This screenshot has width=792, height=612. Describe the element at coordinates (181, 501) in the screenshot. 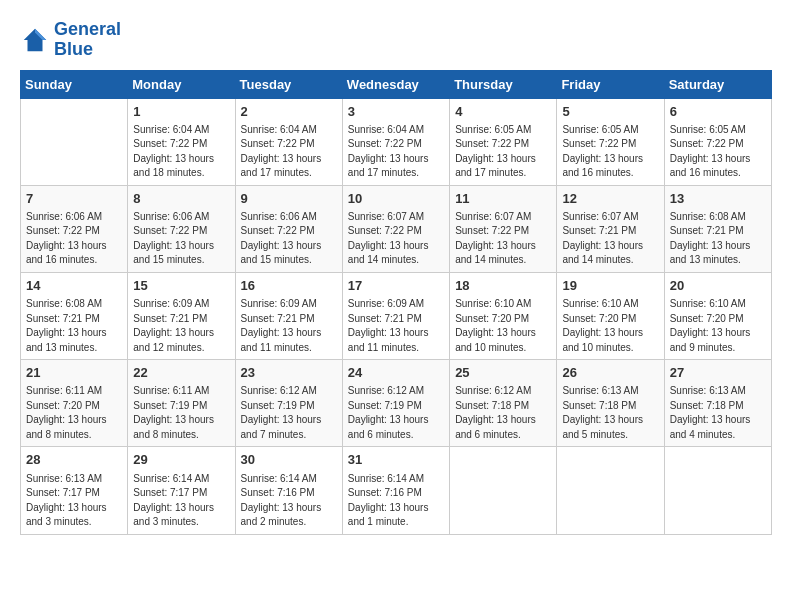

I see `cell-content: Sunrise: 6:14 AMSunset: 7:17 PMDaylight:…` at that location.